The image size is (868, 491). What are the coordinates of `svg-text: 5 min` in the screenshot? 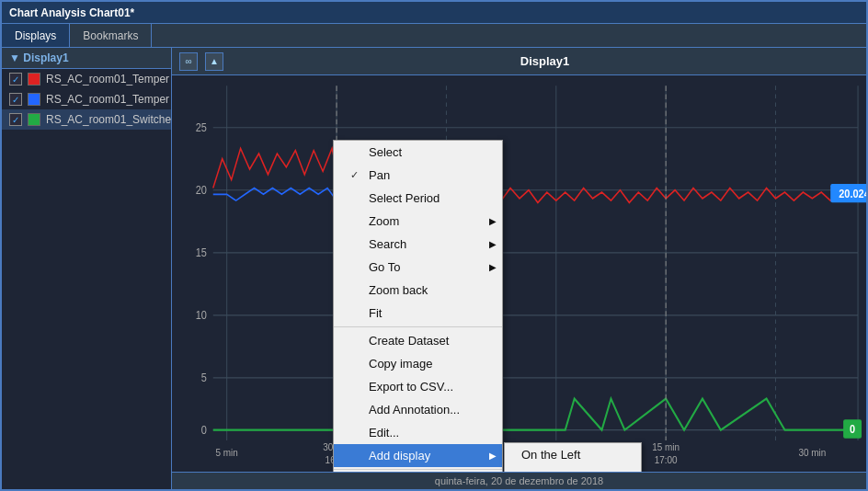 It's located at (227, 452).